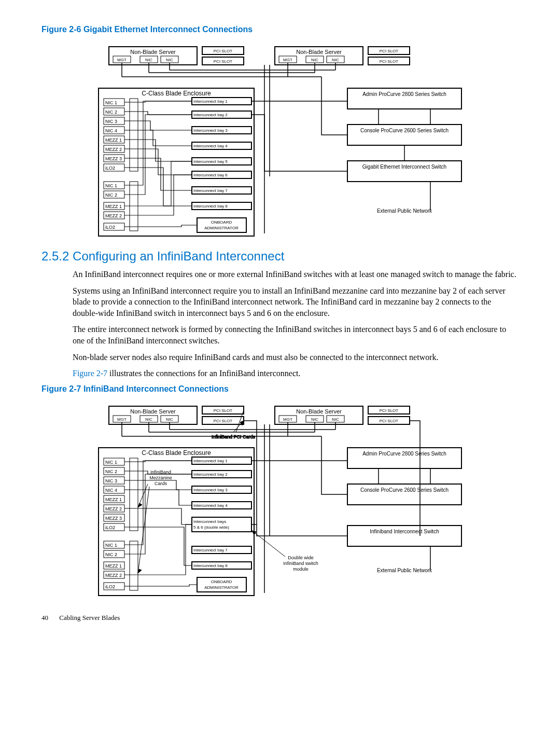  What do you see at coordinates (212, 527) in the screenshot?
I see `svg-text: 5 & 6 (double wide)` at bounding box center [212, 527].